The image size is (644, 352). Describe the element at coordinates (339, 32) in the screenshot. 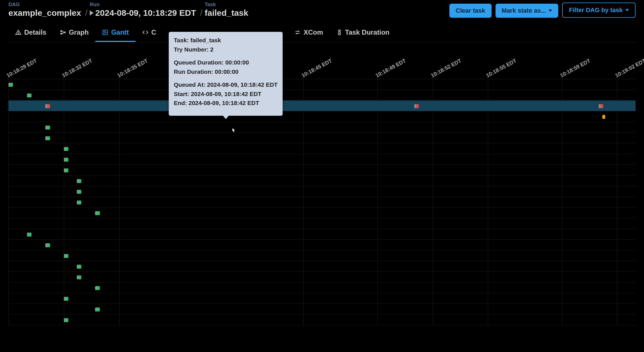

I see `hourglass-icon` at that location.